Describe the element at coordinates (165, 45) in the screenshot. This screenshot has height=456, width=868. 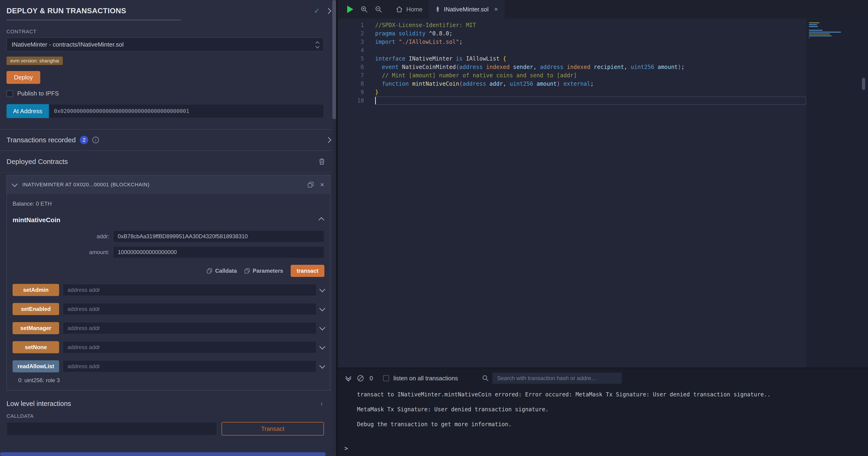
I see `contract-select: INativeMinter - contracts/INativeMinter.…` at that location.